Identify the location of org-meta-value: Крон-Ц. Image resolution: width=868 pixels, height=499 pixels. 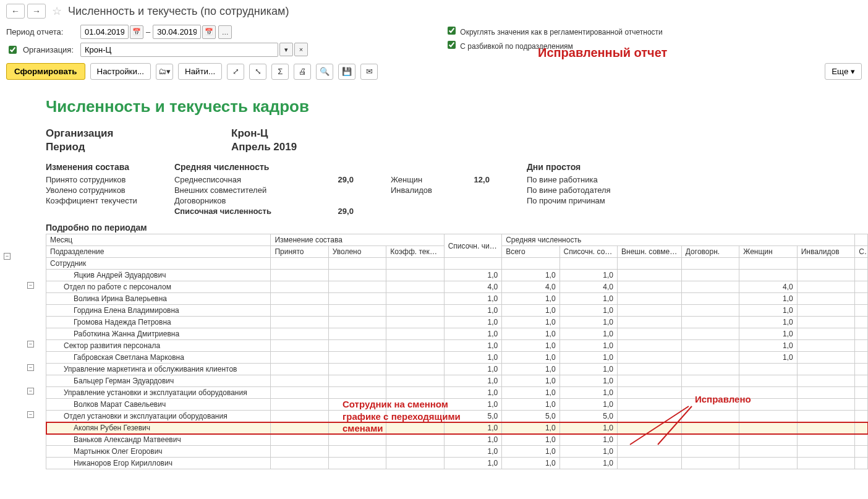
(550, 134).